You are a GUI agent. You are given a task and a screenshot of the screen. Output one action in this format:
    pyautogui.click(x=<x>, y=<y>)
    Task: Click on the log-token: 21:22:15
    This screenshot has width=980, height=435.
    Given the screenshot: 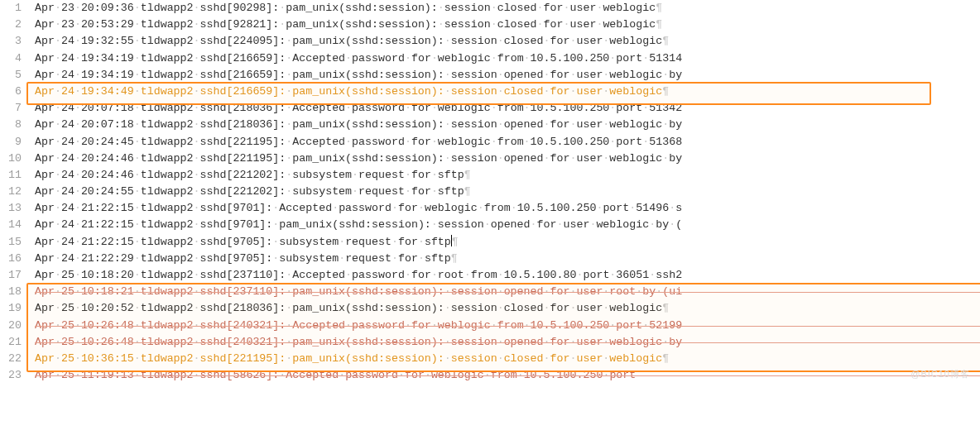 What is the action you would take?
    pyautogui.click(x=108, y=225)
    